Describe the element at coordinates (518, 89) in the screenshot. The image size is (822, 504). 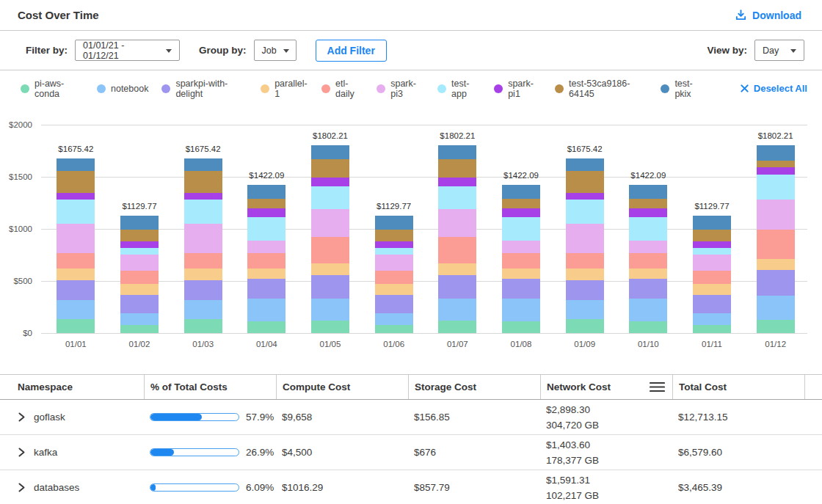
I see `legend-item-spark-pi1: spark-pi1` at that location.